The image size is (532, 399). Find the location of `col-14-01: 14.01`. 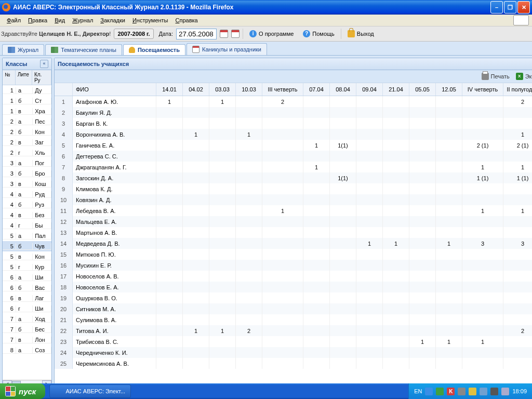

col-14-01: 14.01 is located at coordinates (169, 89).